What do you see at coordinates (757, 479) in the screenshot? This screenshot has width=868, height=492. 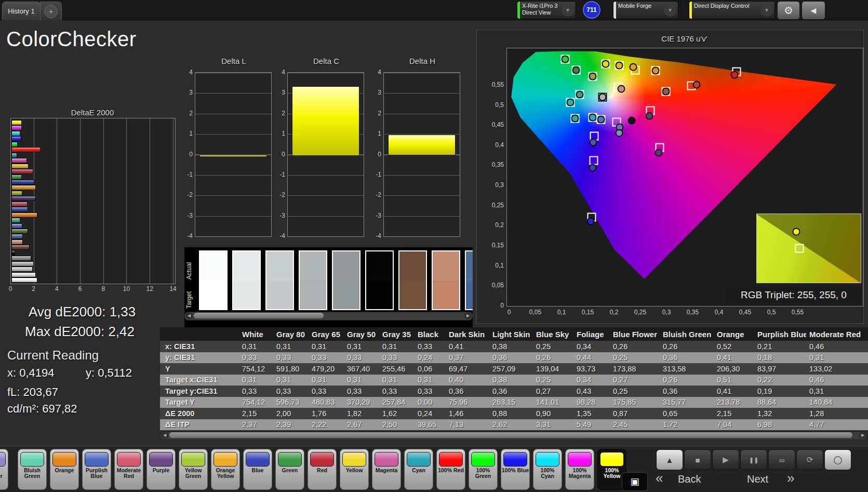 I see `next-button: Next` at bounding box center [757, 479].